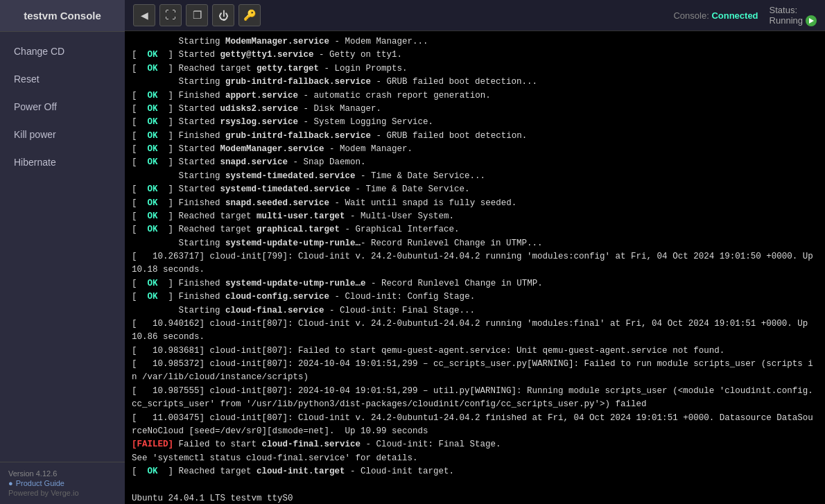 This screenshot has height=504, width=825. Describe the element at coordinates (144, 15) in the screenshot. I see `back-button: ◀` at that location.